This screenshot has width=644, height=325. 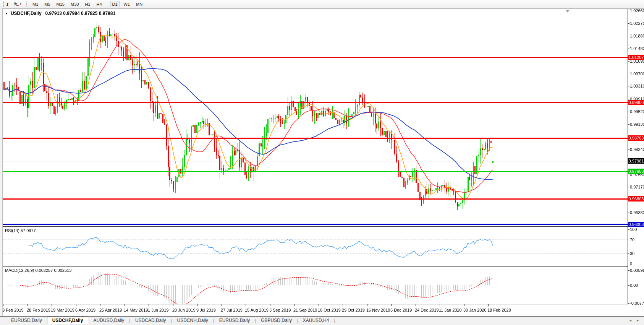 What do you see at coordinates (158, 310) in the screenshot?
I see `date-tick-label: 1 Jun 2019` at bounding box center [158, 310].